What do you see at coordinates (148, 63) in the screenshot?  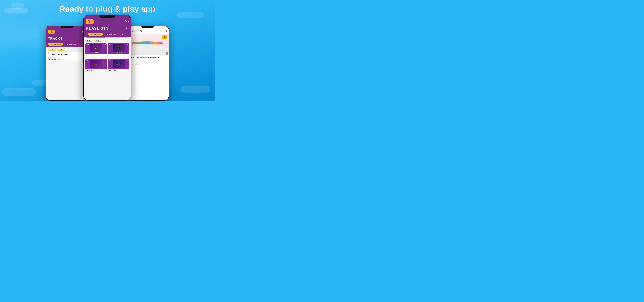 I see `right-phone-screen: Audio Video ×` at bounding box center [148, 63].